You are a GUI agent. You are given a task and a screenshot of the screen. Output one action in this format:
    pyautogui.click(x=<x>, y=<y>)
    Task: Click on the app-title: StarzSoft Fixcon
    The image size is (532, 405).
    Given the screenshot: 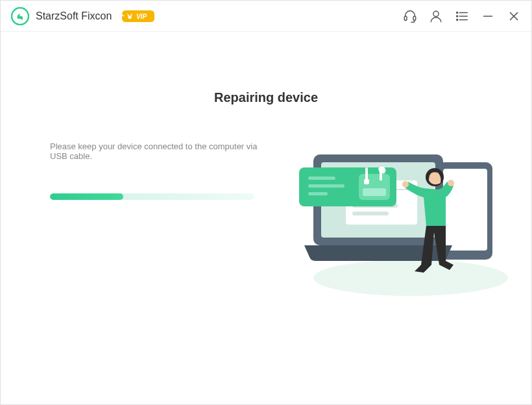 What is the action you would take?
    pyautogui.click(x=74, y=16)
    